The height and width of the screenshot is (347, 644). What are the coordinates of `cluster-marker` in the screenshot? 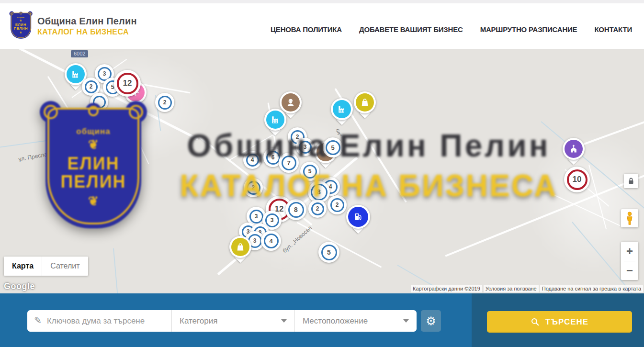 It's located at (99, 102).